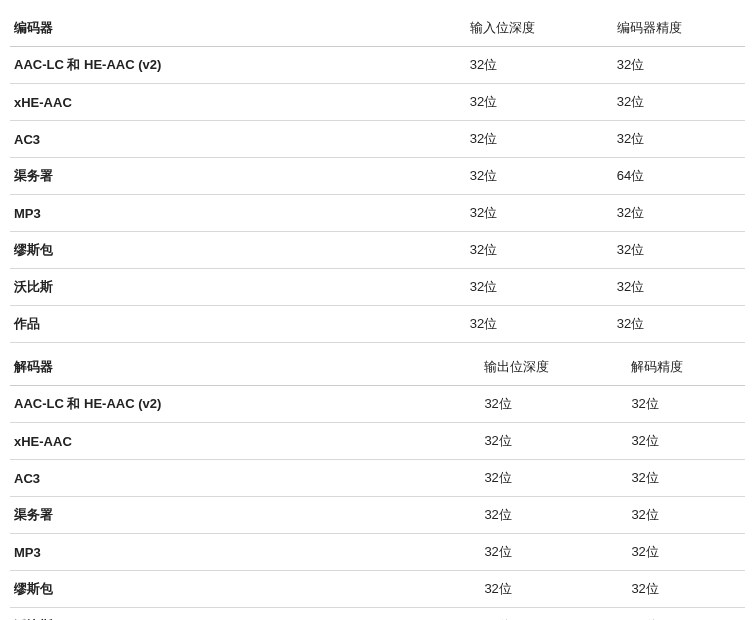 The width and height of the screenshot is (755, 620). Describe the element at coordinates (540, 28) in the screenshot. I see `header-input-depth: 输入位深度` at that location.